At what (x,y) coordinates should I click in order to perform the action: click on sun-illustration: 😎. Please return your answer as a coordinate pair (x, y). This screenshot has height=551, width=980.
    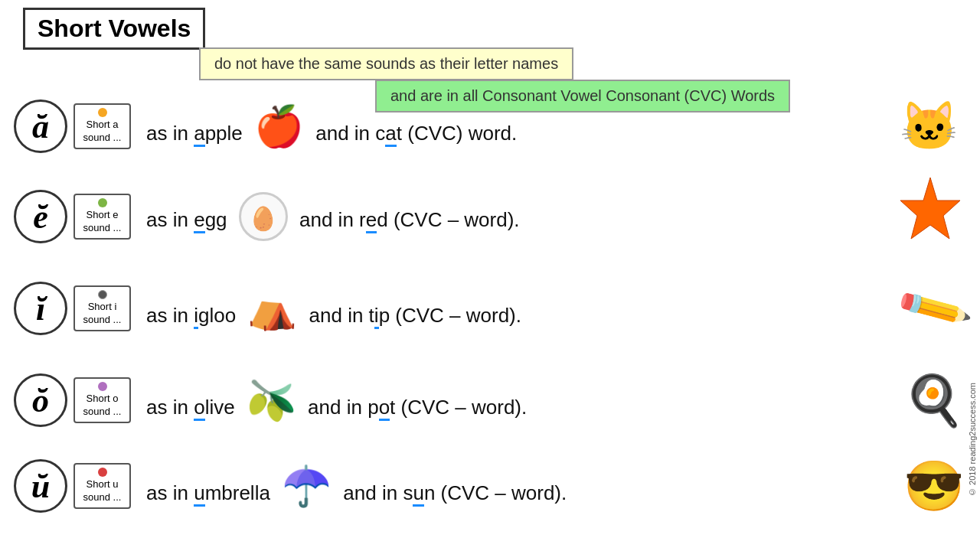
    Looking at the image, I should click on (934, 487).